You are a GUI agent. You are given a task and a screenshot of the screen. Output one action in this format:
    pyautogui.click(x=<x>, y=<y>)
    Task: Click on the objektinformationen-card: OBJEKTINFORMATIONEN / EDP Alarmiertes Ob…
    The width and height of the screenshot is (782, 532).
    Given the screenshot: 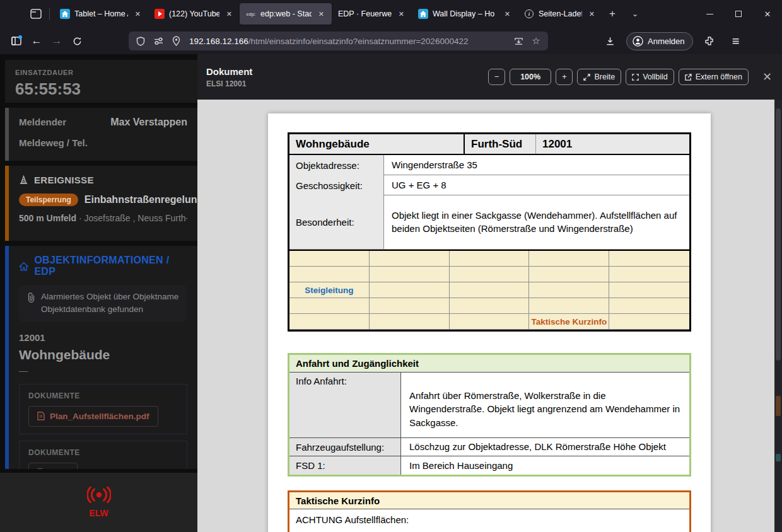 What is the action you would take?
    pyautogui.click(x=101, y=357)
    